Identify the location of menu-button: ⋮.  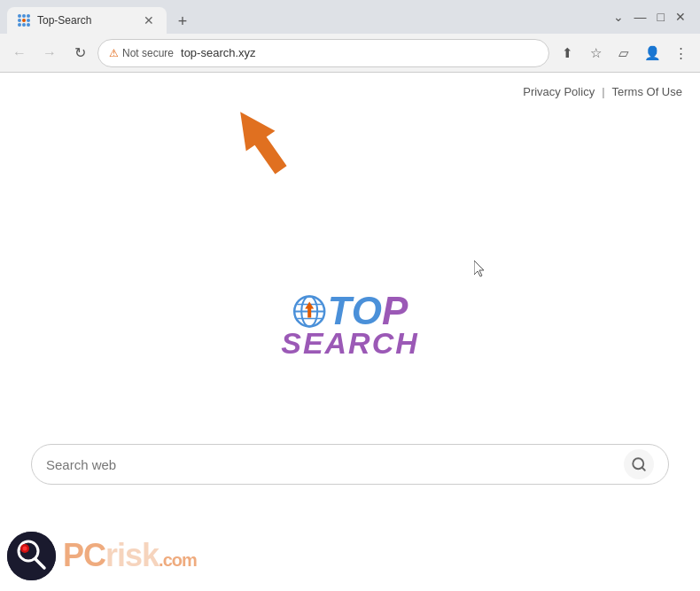
(681, 53).